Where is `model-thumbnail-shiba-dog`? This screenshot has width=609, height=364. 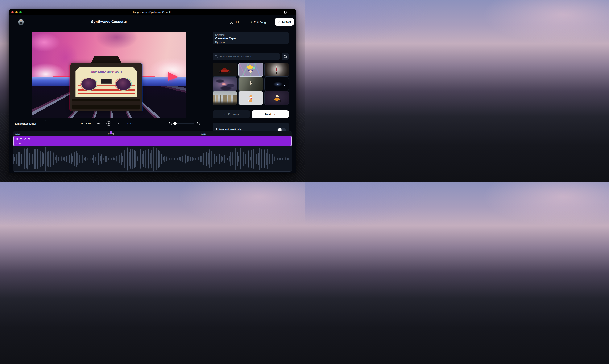
model-thumbnail-shiba-dog is located at coordinates (251, 98).